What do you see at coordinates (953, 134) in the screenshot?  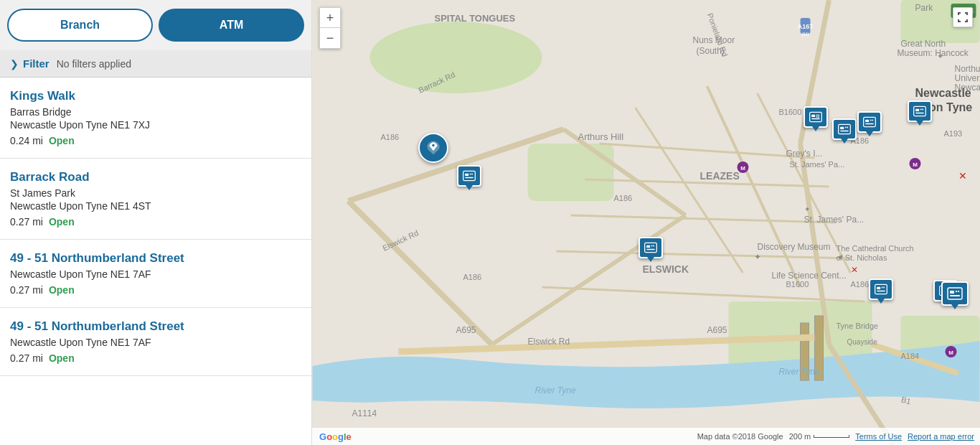 I see `svg-text: A193` at bounding box center [953, 134].